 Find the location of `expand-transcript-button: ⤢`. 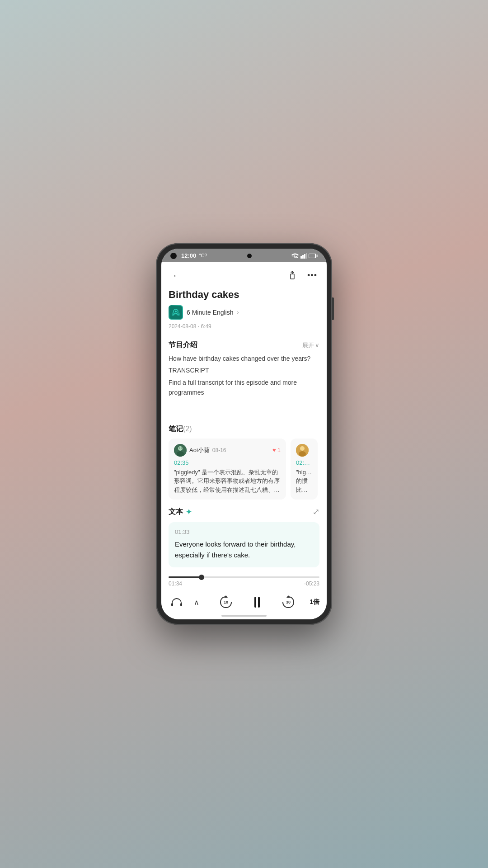

expand-transcript-button: ⤢ is located at coordinates (316, 512).